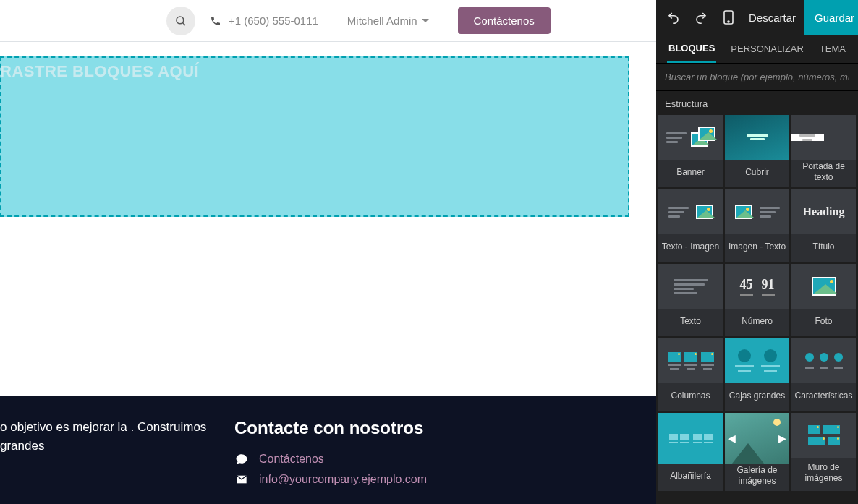  I want to click on block-image-wall: Muro de imágenes, so click(823, 452).